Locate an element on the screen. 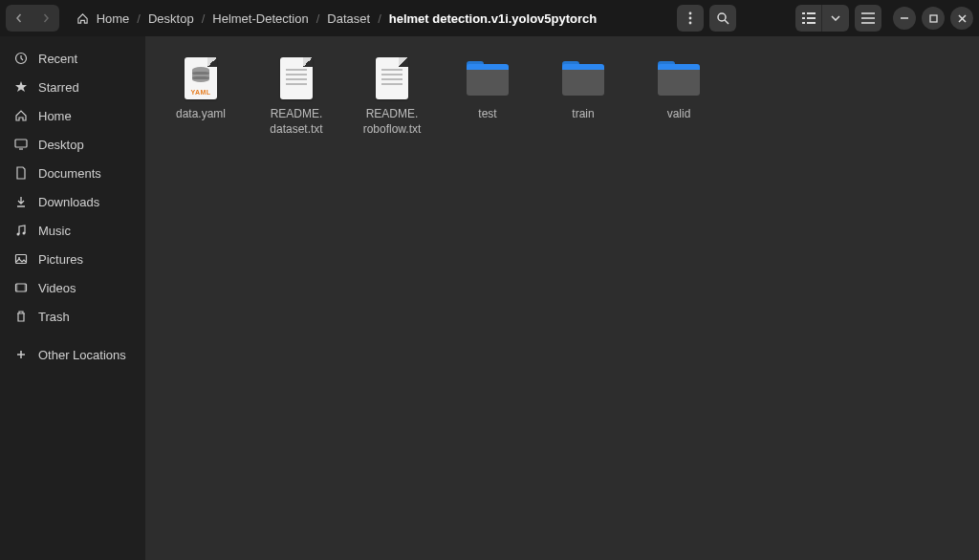 Image resolution: width=979 pixels, height=560 pixels. nav-buttons is located at coordinates (33, 18).